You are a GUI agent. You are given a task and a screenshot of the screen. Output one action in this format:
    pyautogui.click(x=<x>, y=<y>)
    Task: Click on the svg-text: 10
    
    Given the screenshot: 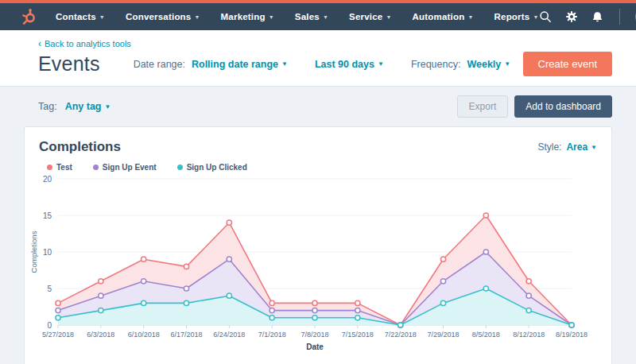 What is the action you would take?
    pyautogui.click(x=48, y=253)
    